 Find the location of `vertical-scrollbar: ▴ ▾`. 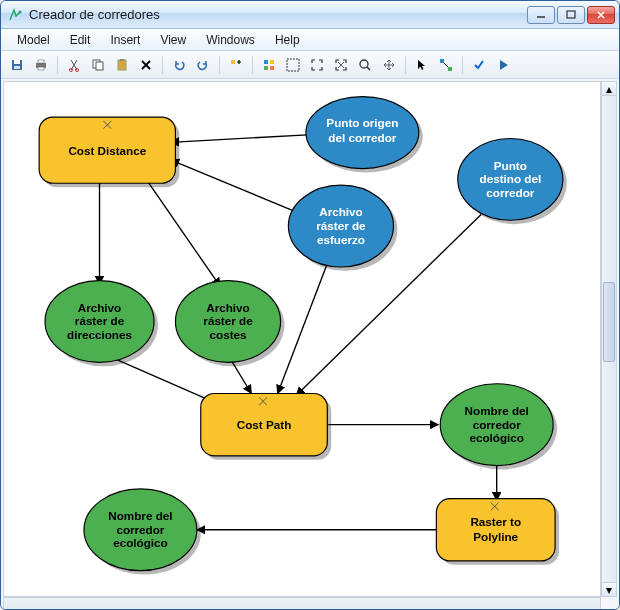

vertical-scrollbar: ▴ ▾ is located at coordinates (609, 339).